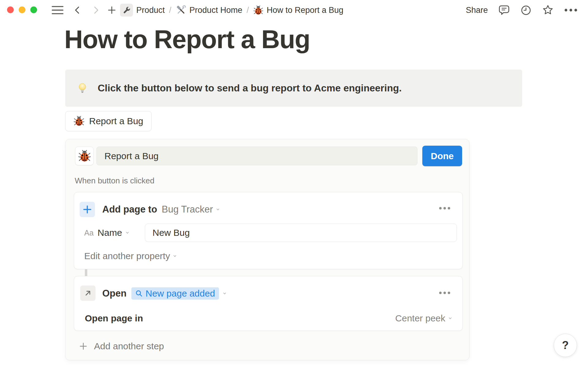 The image size is (588, 368). Describe the element at coordinates (115, 181) in the screenshot. I see `trigger-label: When button is clicked` at that location.